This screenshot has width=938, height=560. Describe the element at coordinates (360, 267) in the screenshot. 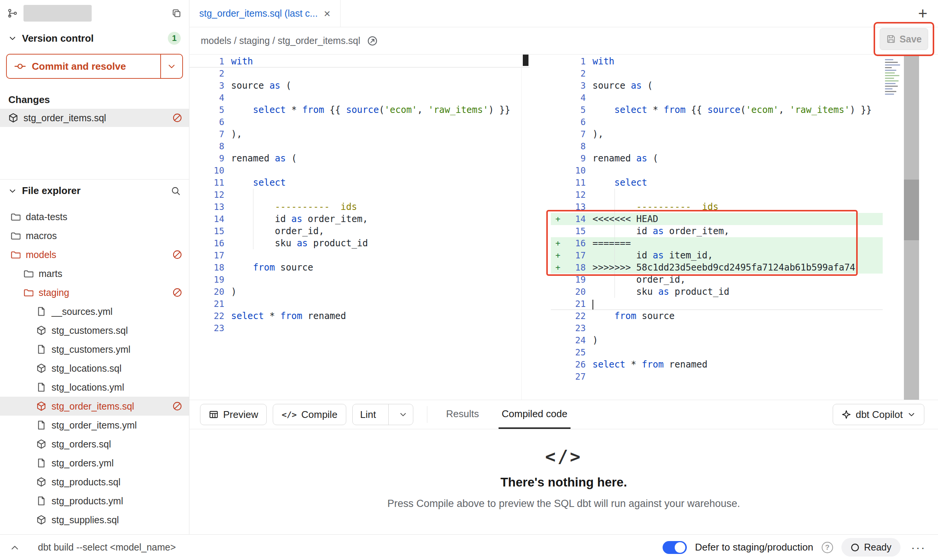

I see `code-line-18: 18 from source` at that location.